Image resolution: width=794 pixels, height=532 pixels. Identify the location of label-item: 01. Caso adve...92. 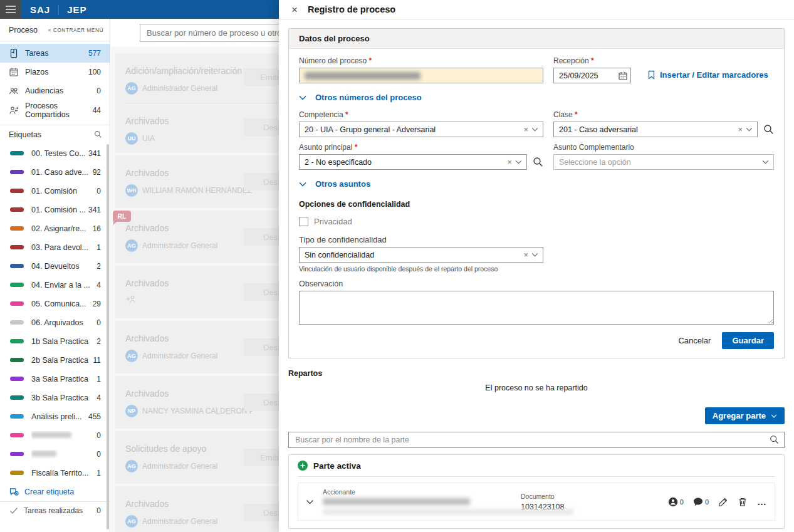
(55, 172).